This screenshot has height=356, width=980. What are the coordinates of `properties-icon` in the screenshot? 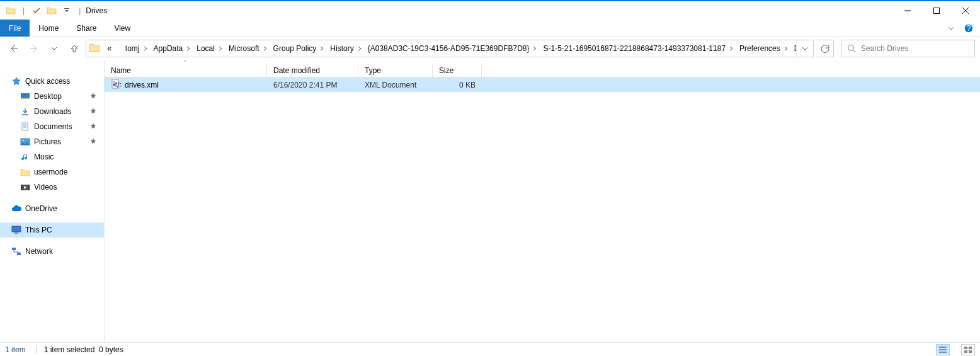 It's located at (37, 11).